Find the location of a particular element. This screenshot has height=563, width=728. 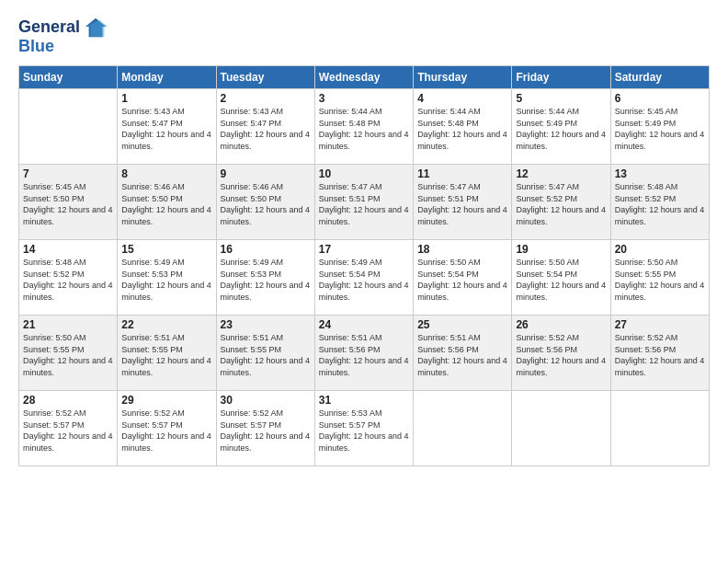

calendar-cell: 8Sunrise: 5:46 AMSunset: 5:50 PMDaylight… is located at coordinates (167, 202).